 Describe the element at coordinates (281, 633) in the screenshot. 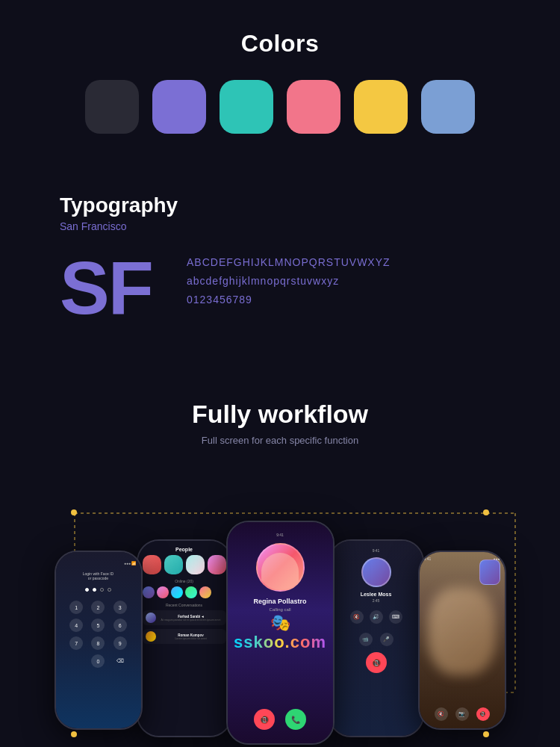

I see `phone-call-wrapper: 9:41 Regina Pollastro Calling call 📵 📞 🎭…` at that location.